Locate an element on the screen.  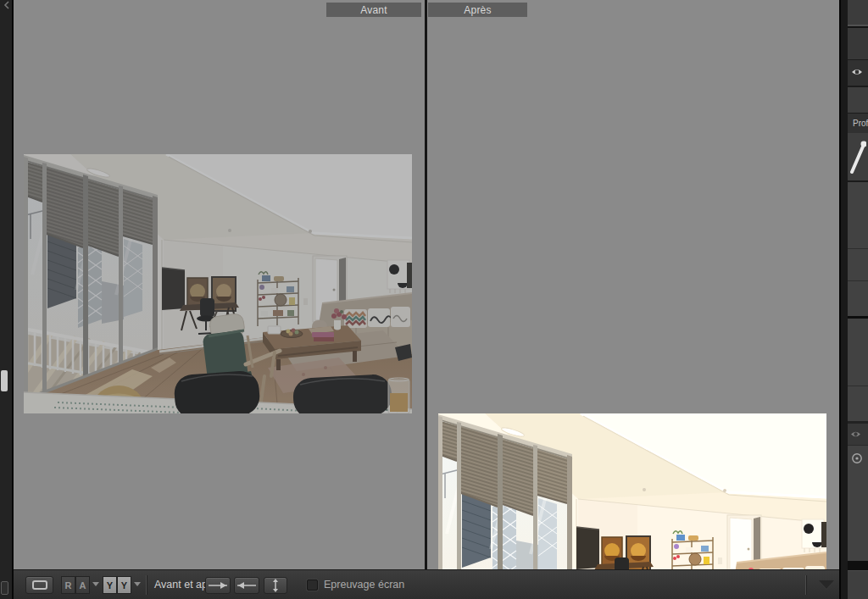
histogram-edge is located at coordinates (858, 44).